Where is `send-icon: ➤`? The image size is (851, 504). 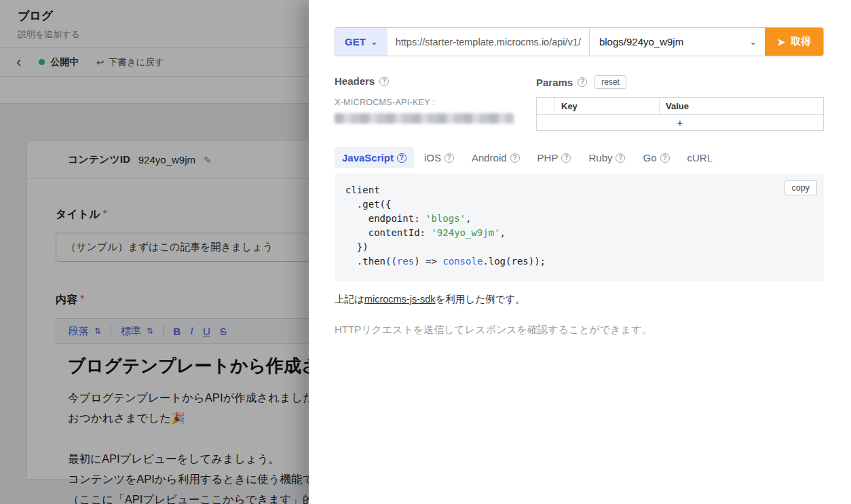 send-icon: ➤ is located at coordinates (781, 42).